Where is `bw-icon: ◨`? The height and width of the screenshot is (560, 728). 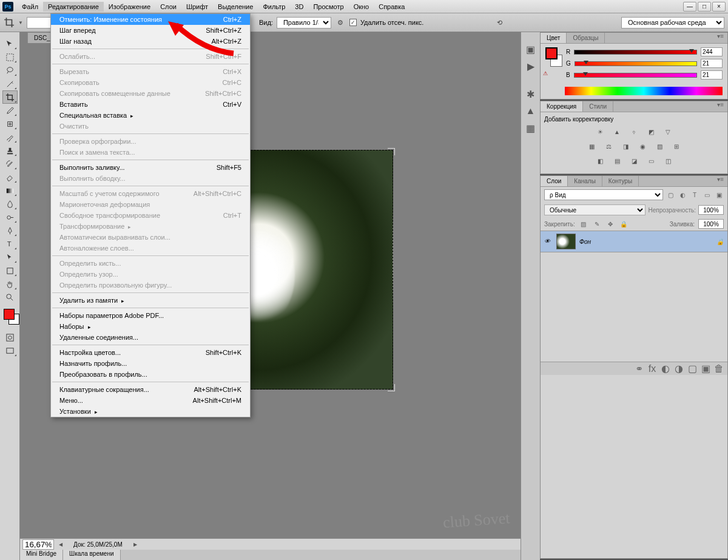 bw-icon: ◨ is located at coordinates (625, 146).